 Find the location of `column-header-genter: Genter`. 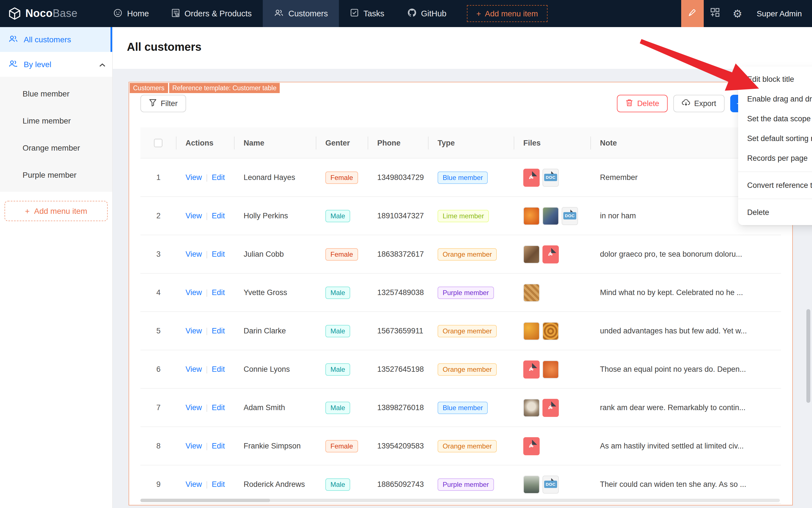

column-header-genter: Genter is located at coordinates (342, 142).